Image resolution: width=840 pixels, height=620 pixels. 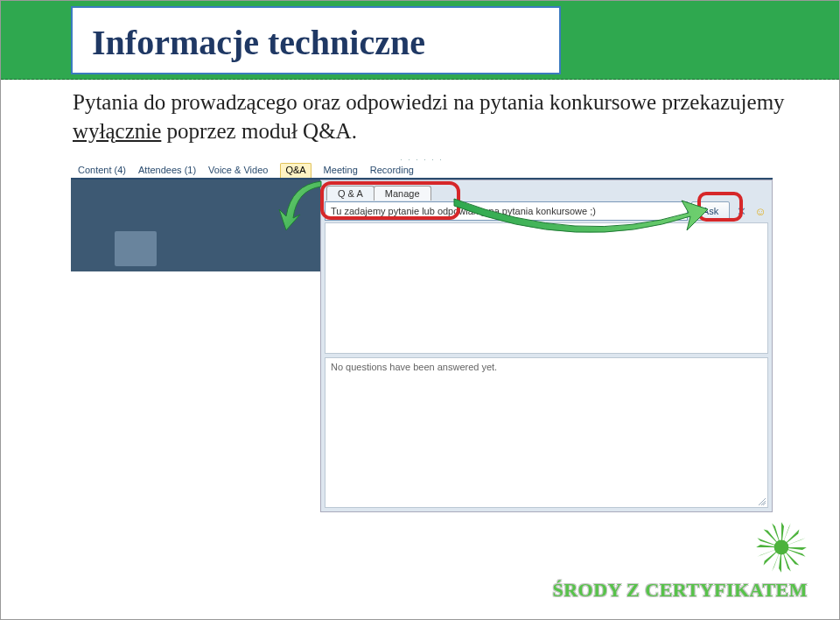 What do you see at coordinates (379, 193) in the screenshot?
I see `qa-tabs: Q & A Manage` at bounding box center [379, 193].